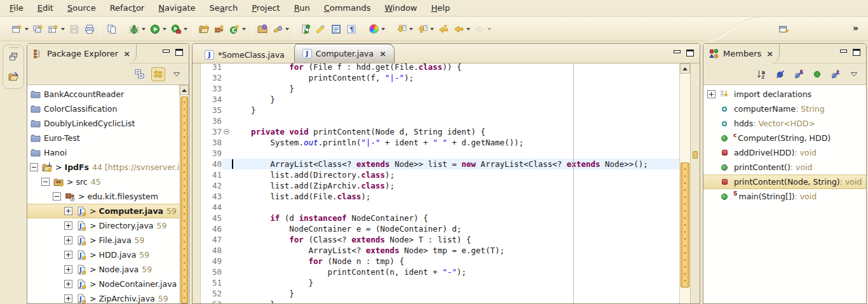 The height and width of the screenshot is (304, 868). Describe the element at coordinates (383, 29) in the screenshot. I see `color-palette-dropdown-arrow` at that location.